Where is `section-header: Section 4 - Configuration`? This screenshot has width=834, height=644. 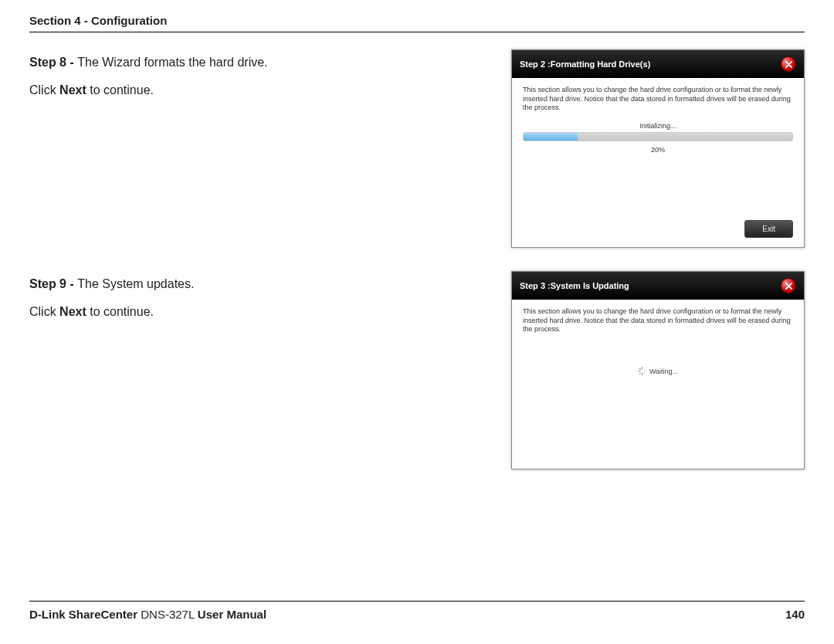
section-header: Section 4 - Configuration is located at coordinates (417, 23).